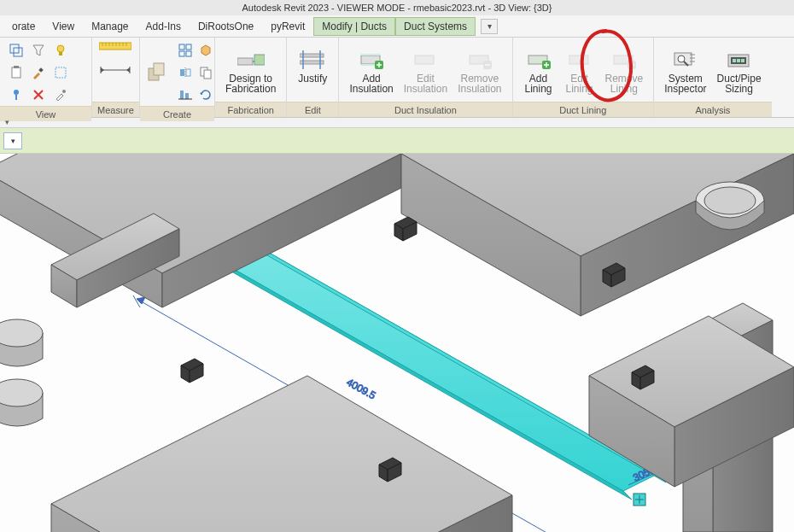 Image resolution: width=794 pixels, height=532 pixels. What do you see at coordinates (195, 73) in the screenshot?
I see `create-tools-grid` at bounding box center [195, 73].